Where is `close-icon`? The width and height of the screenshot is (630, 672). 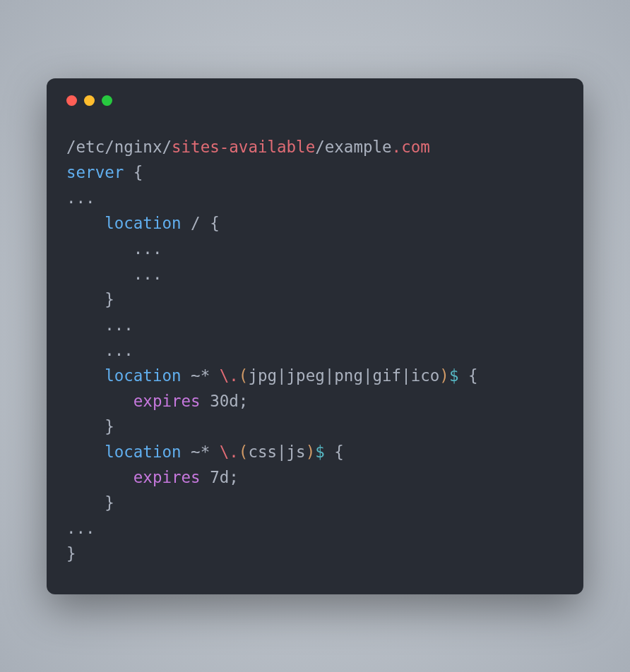
close-icon is located at coordinates (72, 100).